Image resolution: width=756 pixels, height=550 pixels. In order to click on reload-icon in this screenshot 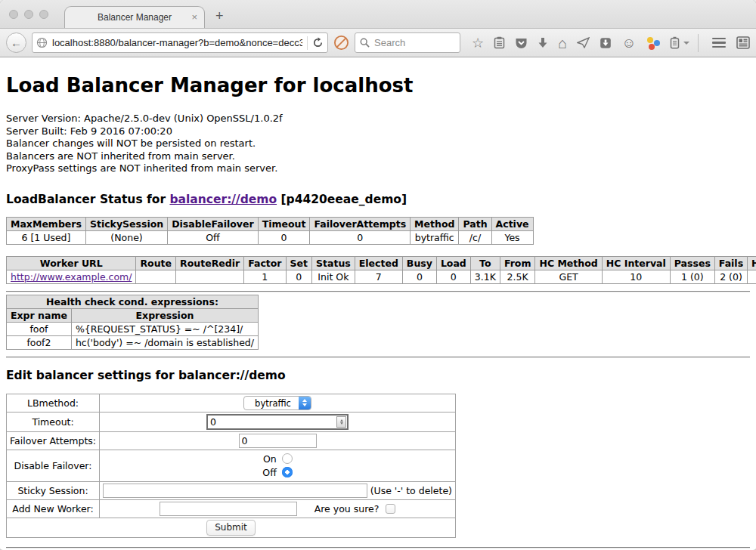, I will do `click(318, 42)`.